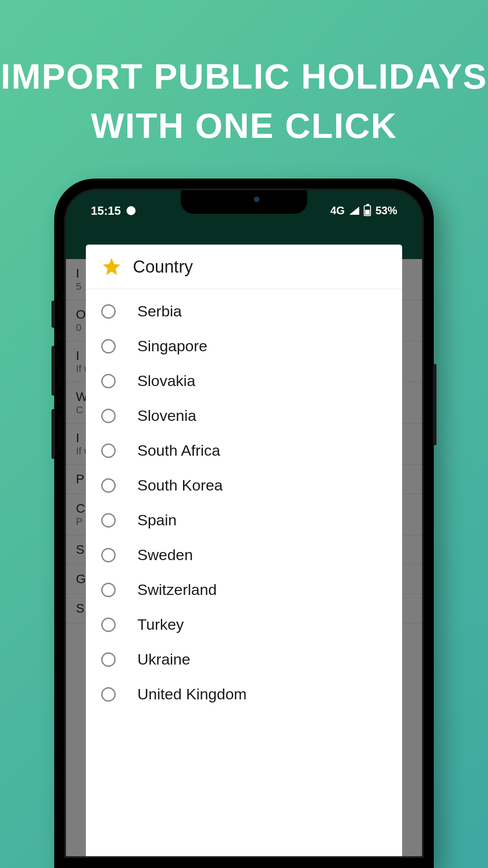 The image size is (488, 868). I want to click on country-label: Turkey, so click(161, 625).